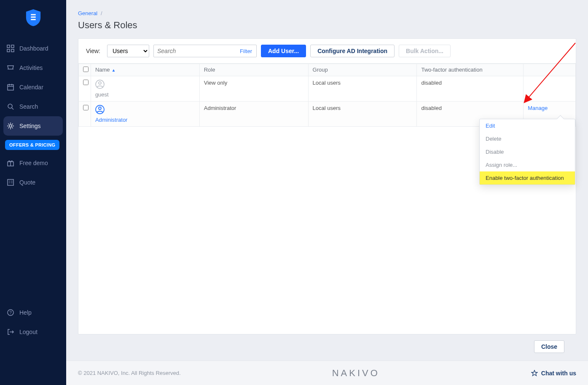 The height and width of the screenshot is (385, 588). Describe the element at coordinates (33, 18) in the screenshot. I see `app-logo` at that location.